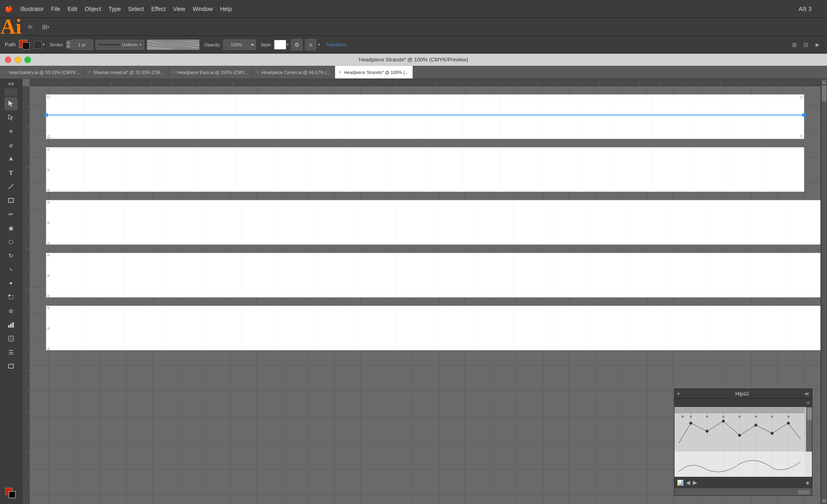  Describe the element at coordinates (258, 72) in the screenshot. I see `close-tab-3: ×` at that location.